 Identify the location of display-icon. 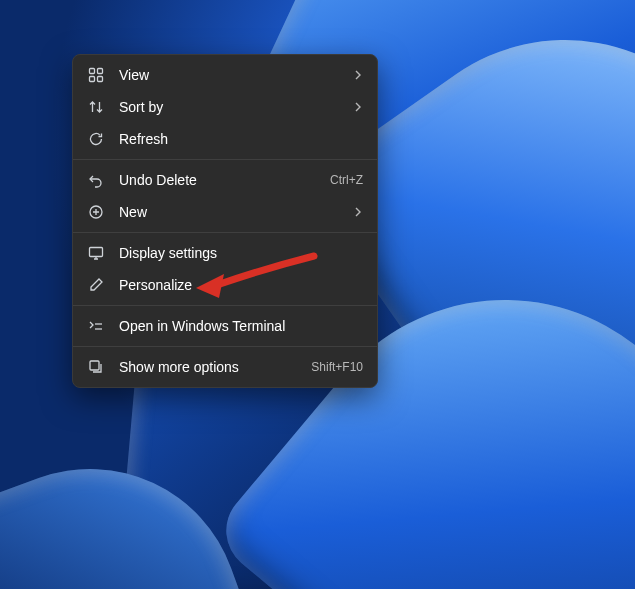
(96, 253).